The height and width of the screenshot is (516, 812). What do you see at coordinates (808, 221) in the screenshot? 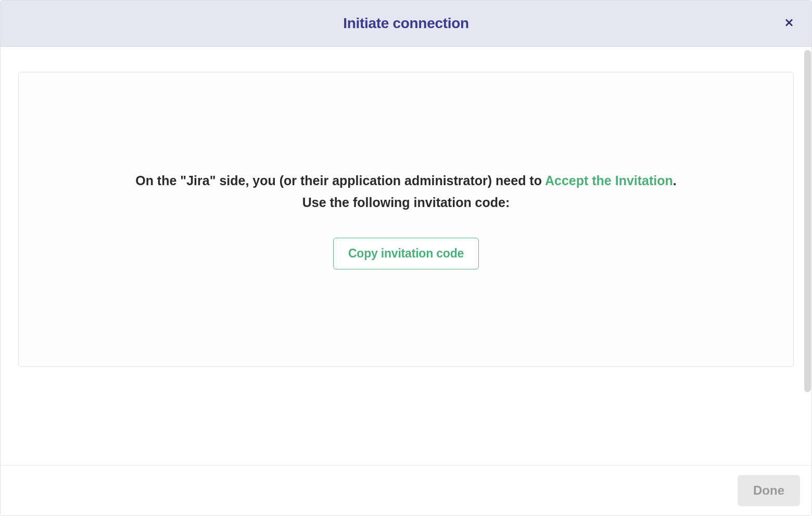
I see `scrollbar` at bounding box center [808, 221].